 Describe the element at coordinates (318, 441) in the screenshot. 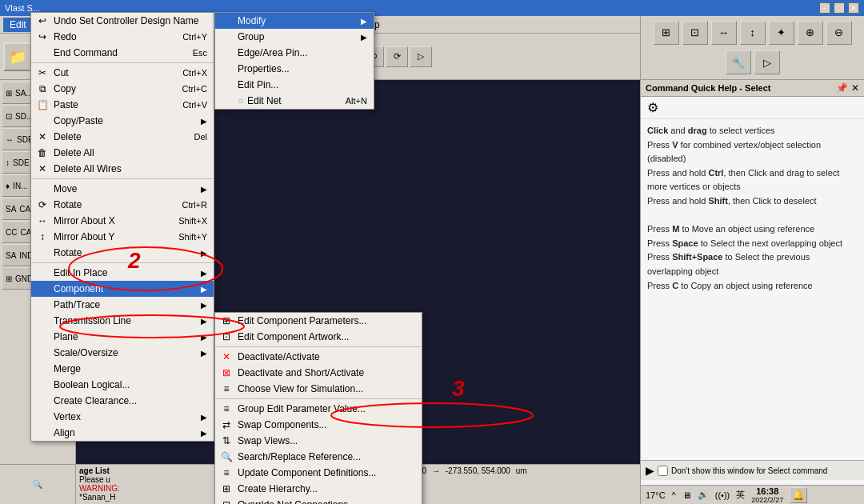

I see `comp-swap-views: ⇅ Swap Views...` at that location.